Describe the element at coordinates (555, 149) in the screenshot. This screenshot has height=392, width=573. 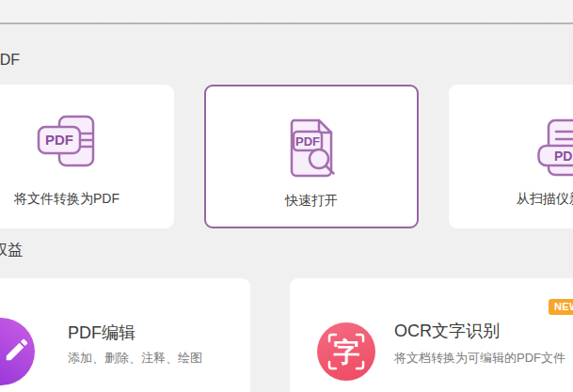
I see `scanner-icon: PDF` at that location.